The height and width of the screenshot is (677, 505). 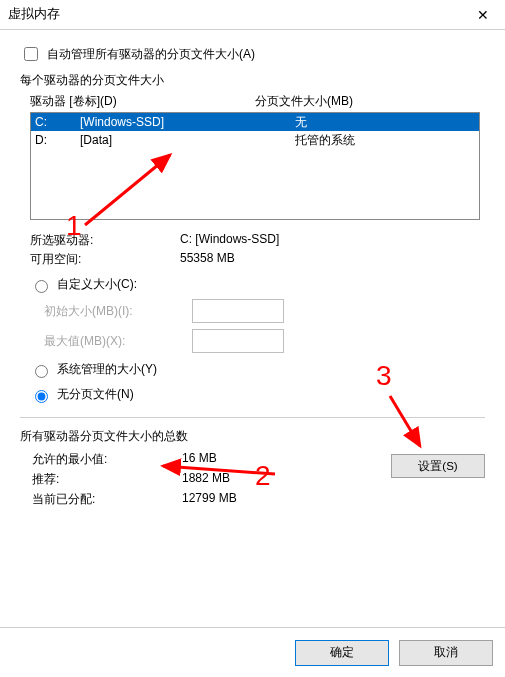 What do you see at coordinates (385, 122) in the screenshot?
I see `drive-size: 无` at bounding box center [385, 122].